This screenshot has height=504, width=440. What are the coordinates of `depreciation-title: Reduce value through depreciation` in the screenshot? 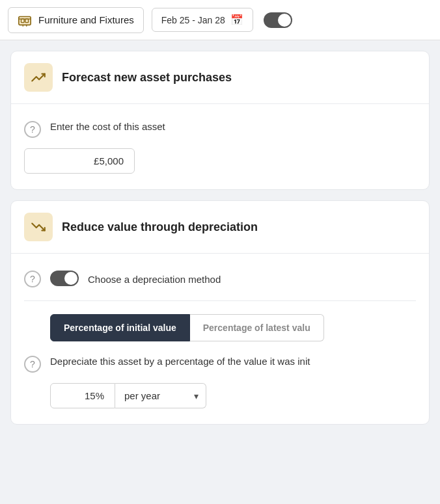 It's located at (160, 228).